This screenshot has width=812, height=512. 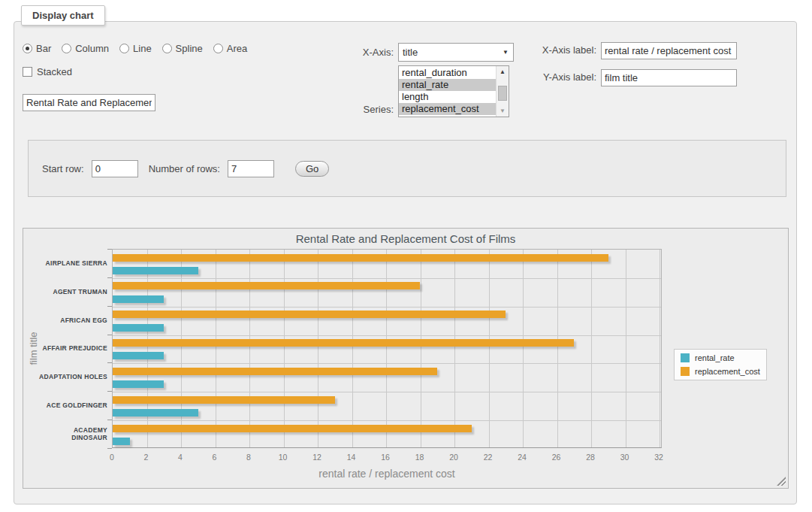 What do you see at coordinates (47, 72) in the screenshot?
I see `stacked-checkbox-row: Stacked` at bounding box center [47, 72].